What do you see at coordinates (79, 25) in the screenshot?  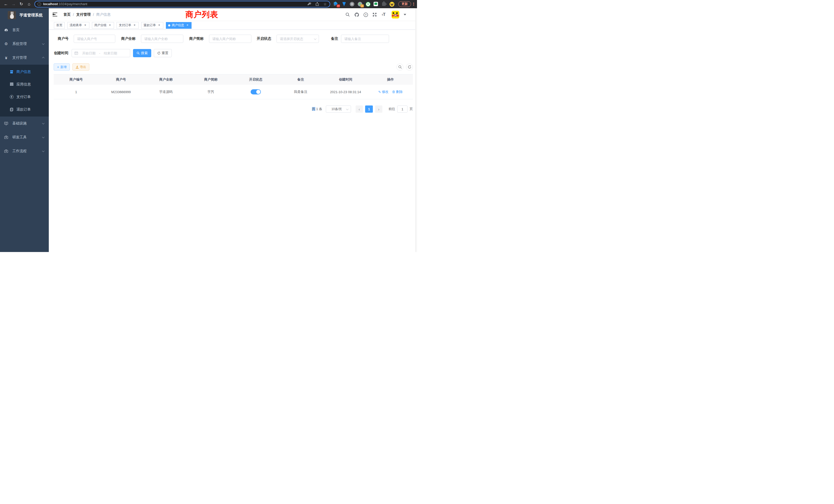 I see `tab-process-form: 流程表单×` at bounding box center [79, 25].